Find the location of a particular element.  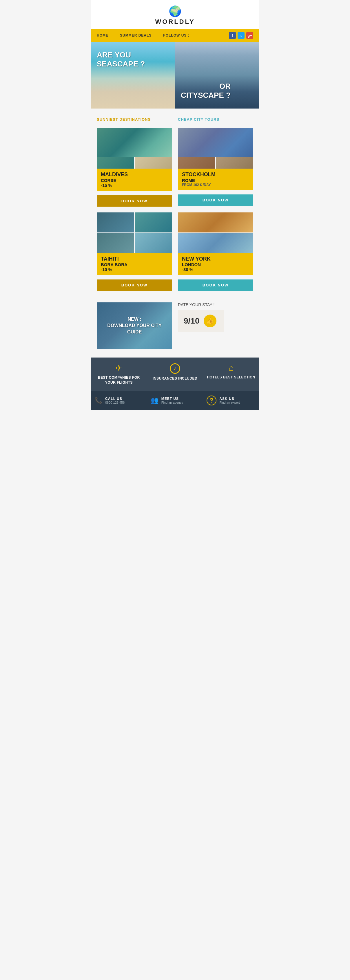

dest-col-city-1: STOCKHOLM ROME FROM 162 € /DAY BOOK NOW is located at coordinates (215, 170).